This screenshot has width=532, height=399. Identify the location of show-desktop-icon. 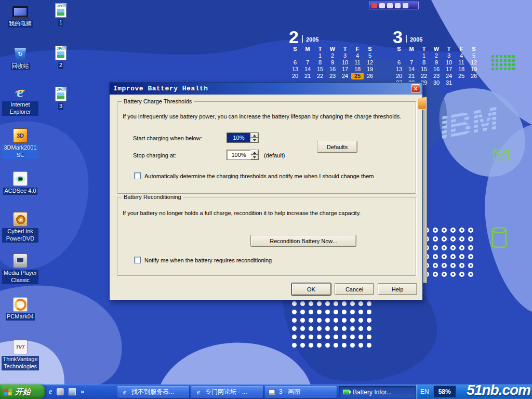
(72, 392).